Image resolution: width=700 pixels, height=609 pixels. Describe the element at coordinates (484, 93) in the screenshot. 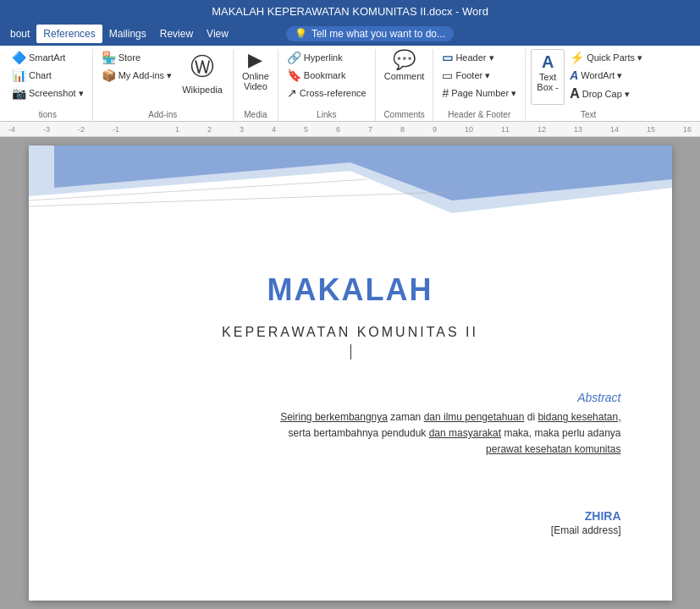

I see `page-number-label: Page Number ▾` at that location.